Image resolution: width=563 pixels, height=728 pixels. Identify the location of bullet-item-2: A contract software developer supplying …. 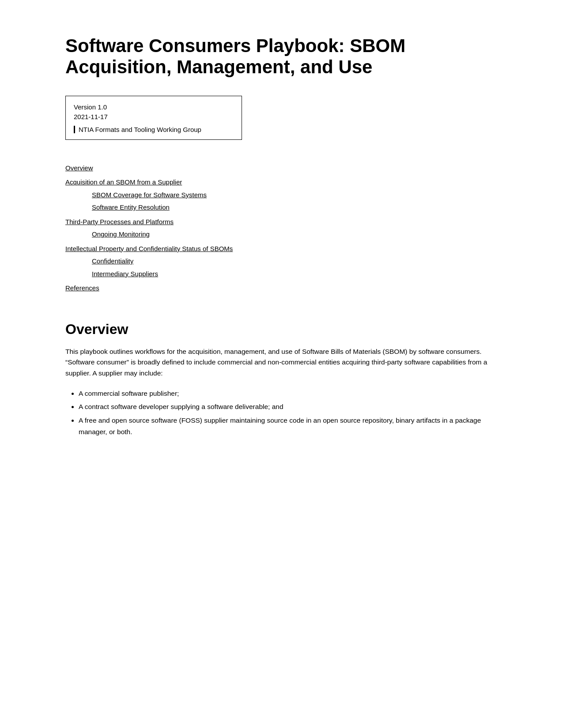
(288, 407).